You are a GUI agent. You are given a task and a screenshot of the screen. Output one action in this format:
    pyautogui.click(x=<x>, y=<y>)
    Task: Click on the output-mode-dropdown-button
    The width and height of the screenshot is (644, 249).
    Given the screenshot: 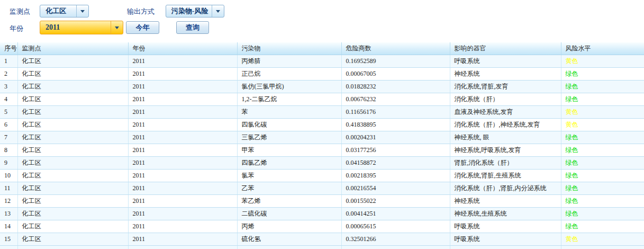 What is the action you would take?
    pyautogui.click(x=218, y=11)
    